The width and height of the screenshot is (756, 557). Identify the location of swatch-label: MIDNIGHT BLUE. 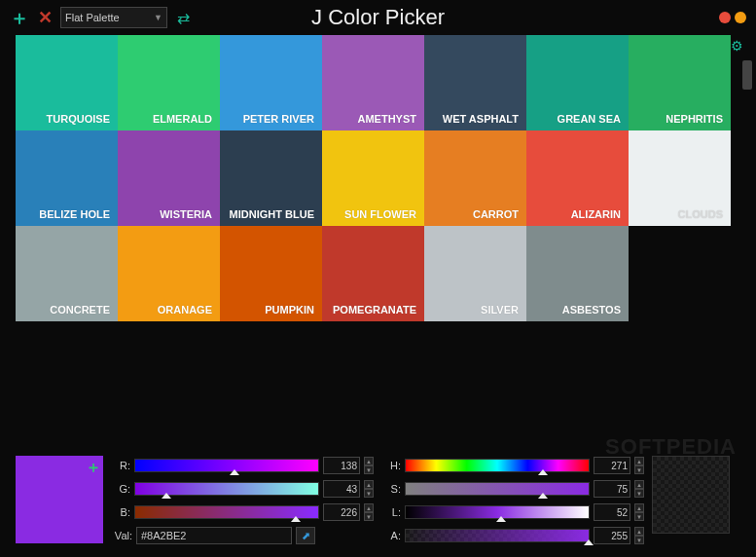
(272, 214).